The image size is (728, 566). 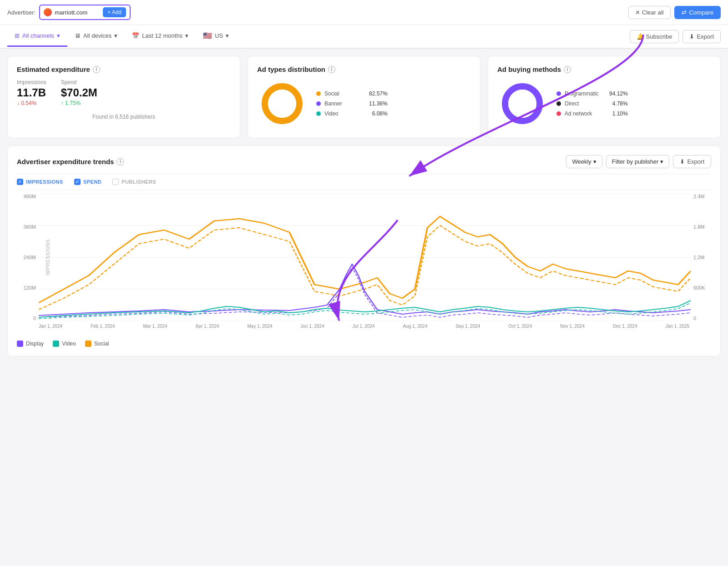 What do you see at coordinates (79, 93) in the screenshot?
I see `spend-metric: Spend $70.2M ↑ 1.75%` at bounding box center [79, 93].